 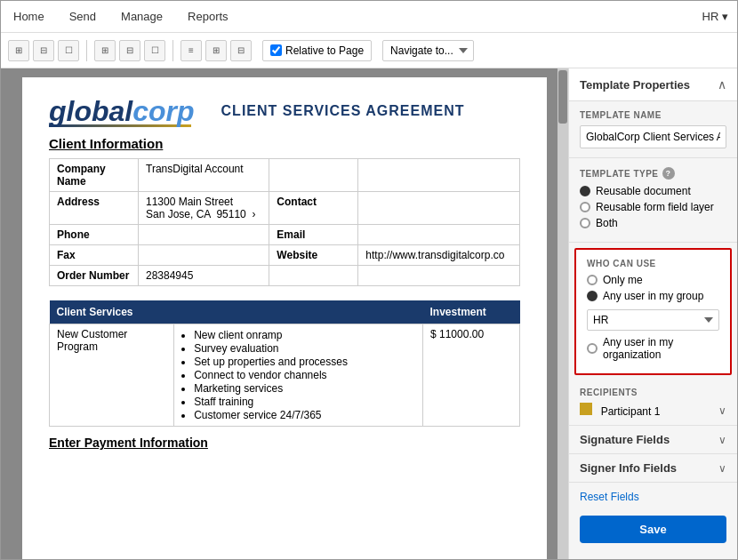 What do you see at coordinates (592, 348) in the screenshot?
I see `radio-any-org-indicator` at bounding box center [592, 348].